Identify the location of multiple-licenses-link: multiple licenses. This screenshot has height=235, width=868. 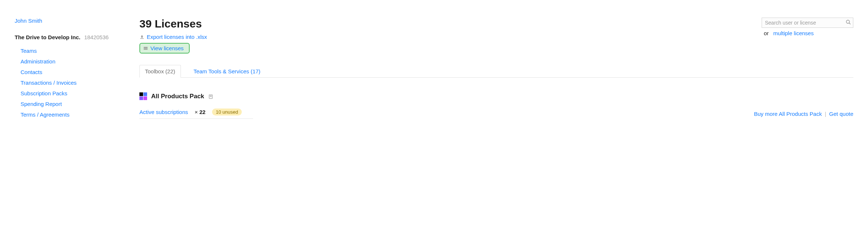
(794, 33).